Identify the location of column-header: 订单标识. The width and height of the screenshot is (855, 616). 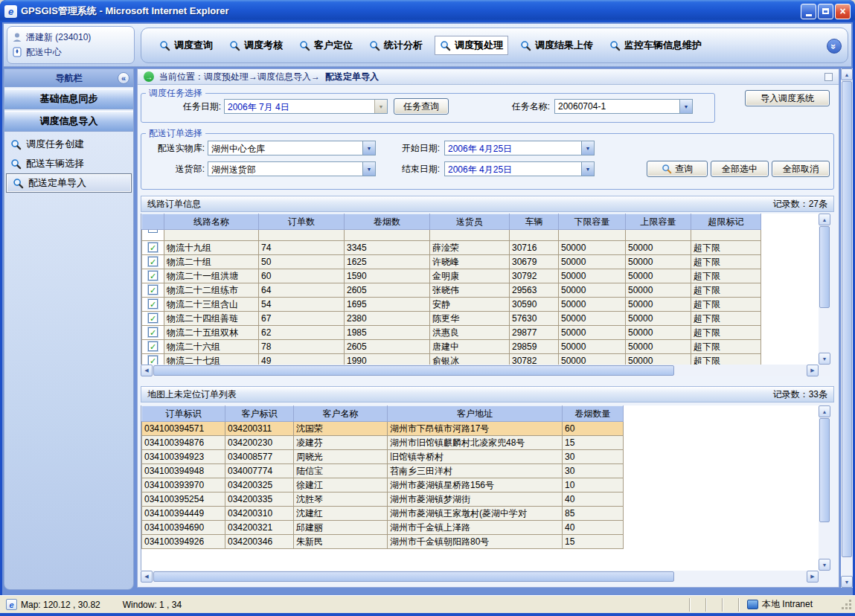
(184, 414).